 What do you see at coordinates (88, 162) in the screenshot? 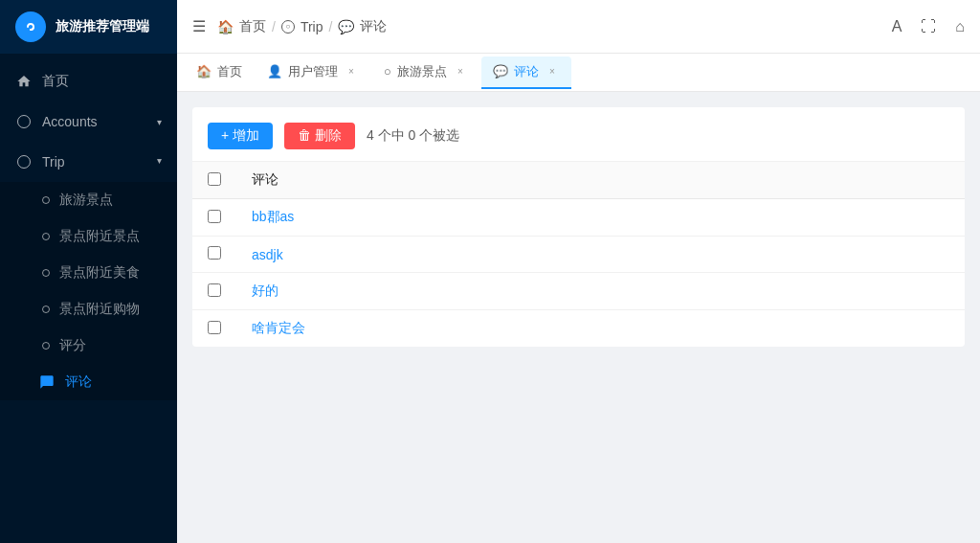
I see `sidebar-item-trip: Trip ▴` at bounding box center [88, 162].